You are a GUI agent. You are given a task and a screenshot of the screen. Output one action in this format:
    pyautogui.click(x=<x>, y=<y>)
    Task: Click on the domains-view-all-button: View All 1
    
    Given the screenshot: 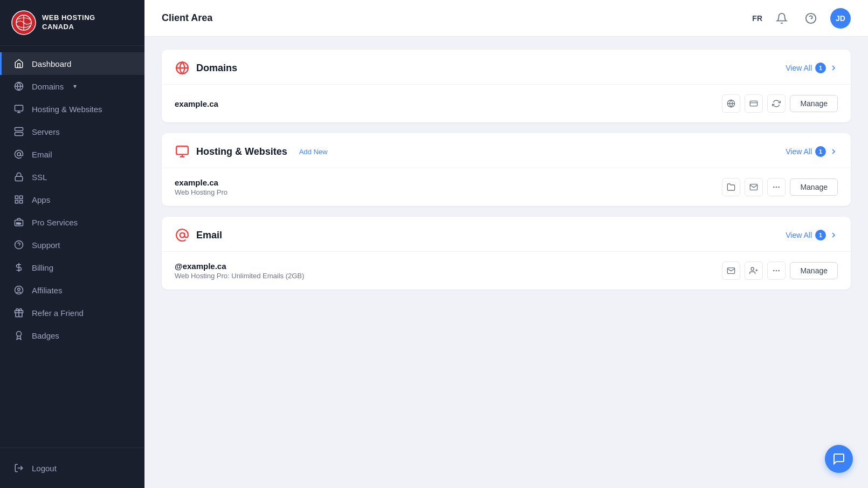 What is the action you would take?
    pyautogui.click(x=812, y=68)
    